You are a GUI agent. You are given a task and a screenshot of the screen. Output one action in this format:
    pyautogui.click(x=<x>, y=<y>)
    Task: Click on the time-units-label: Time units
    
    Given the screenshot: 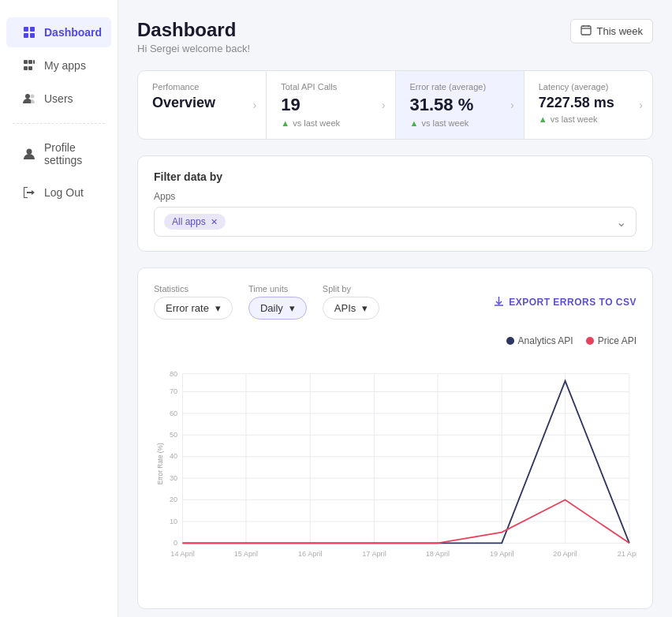 What is the action you would take?
    pyautogui.click(x=278, y=289)
    